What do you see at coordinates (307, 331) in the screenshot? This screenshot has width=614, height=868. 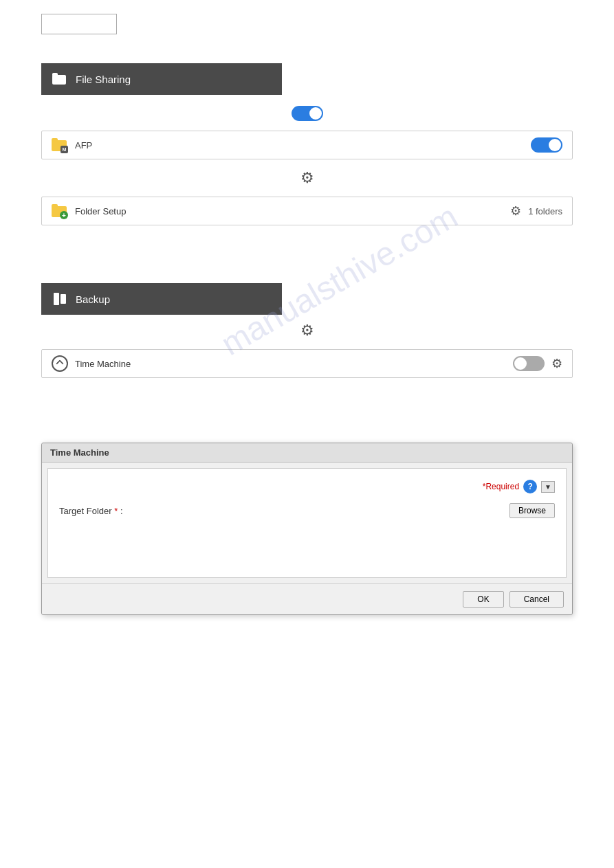 I see `backup-gear-row: ⚙` at bounding box center [307, 331].